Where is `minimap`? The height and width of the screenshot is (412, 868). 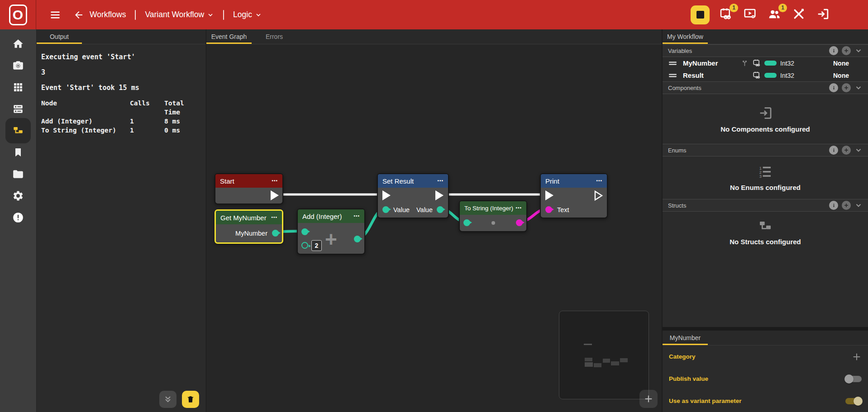
minimap is located at coordinates (604, 355).